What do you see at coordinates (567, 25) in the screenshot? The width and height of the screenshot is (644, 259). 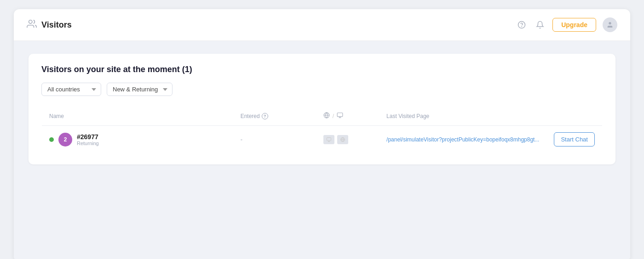 I see `header-right: Upgrade` at bounding box center [567, 25].